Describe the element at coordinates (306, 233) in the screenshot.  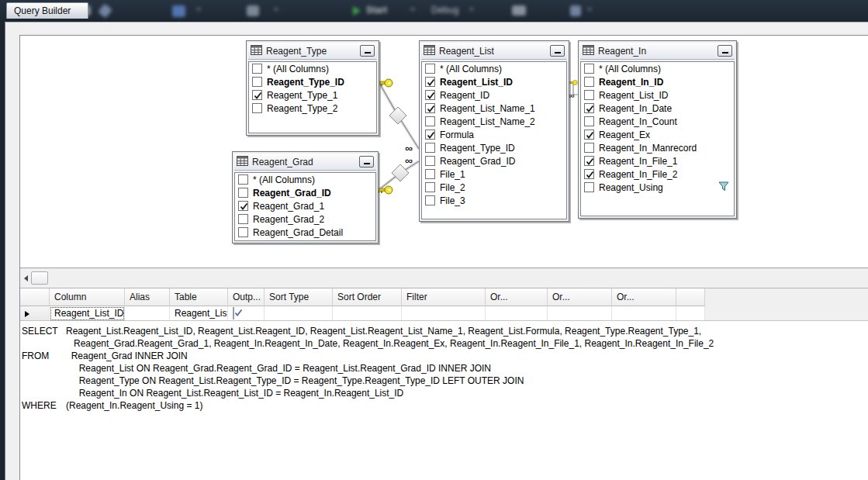
I see `field-row: Reagent_Grad_Detail` at that location.